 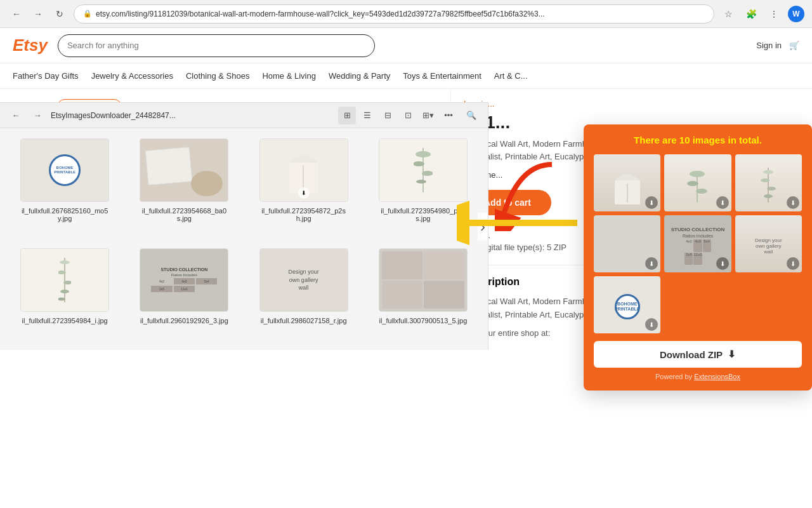 I want to click on fm-preview-view-button: ⊡, so click(x=408, y=116).